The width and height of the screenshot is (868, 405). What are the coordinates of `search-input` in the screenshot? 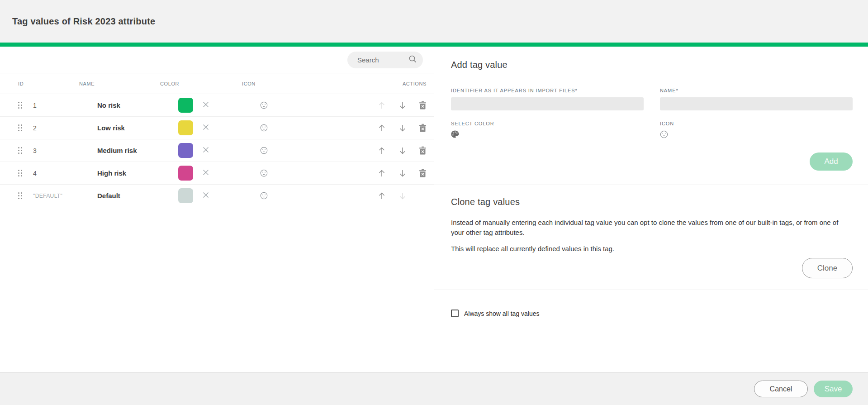 It's located at (383, 60).